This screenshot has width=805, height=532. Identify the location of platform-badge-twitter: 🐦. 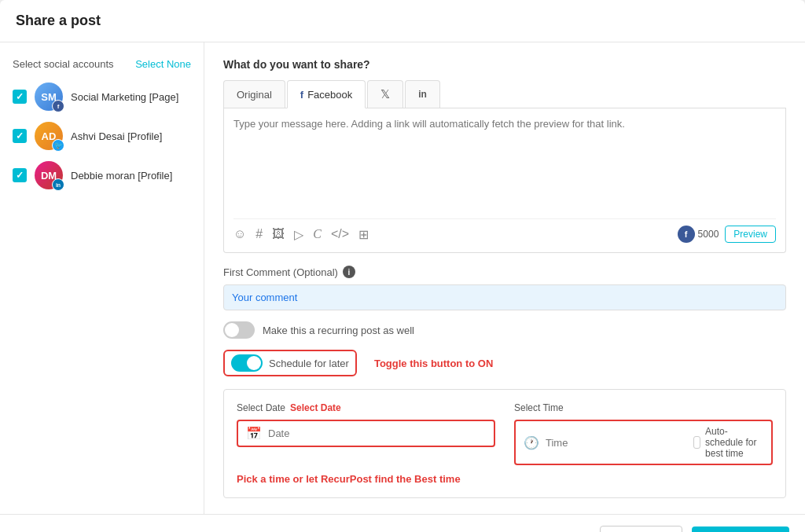
(58, 145).